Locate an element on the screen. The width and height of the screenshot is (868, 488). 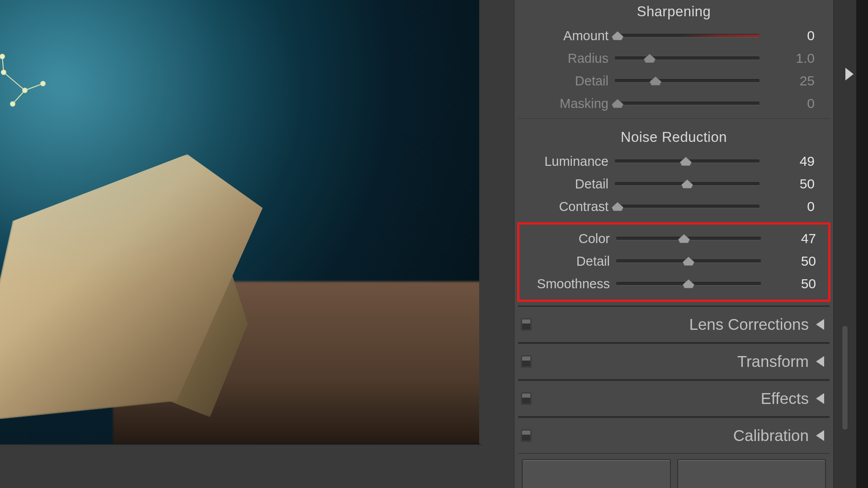
nr-color-slider is located at coordinates (689, 239).